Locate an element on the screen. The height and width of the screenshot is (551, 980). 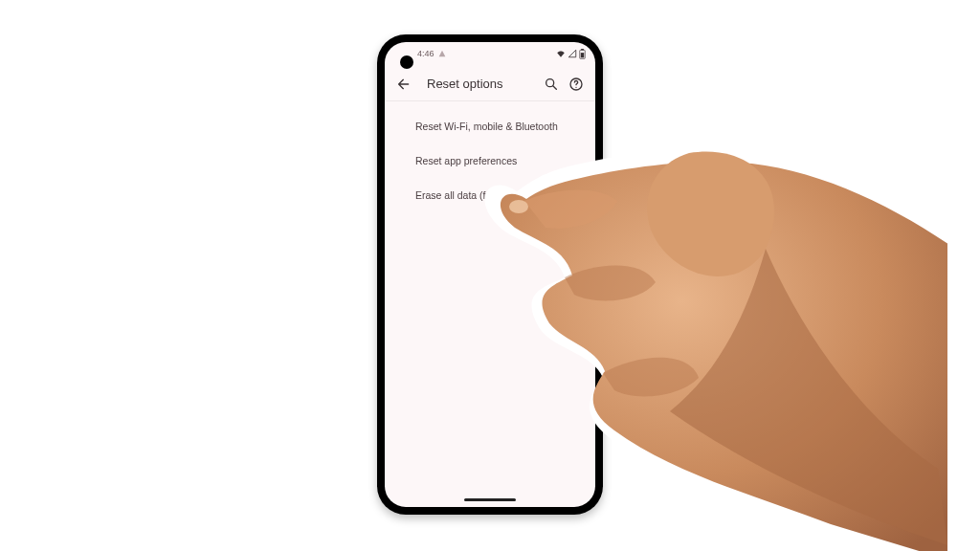
option-label: Reset app preferences is located at coordinates (466, 161).